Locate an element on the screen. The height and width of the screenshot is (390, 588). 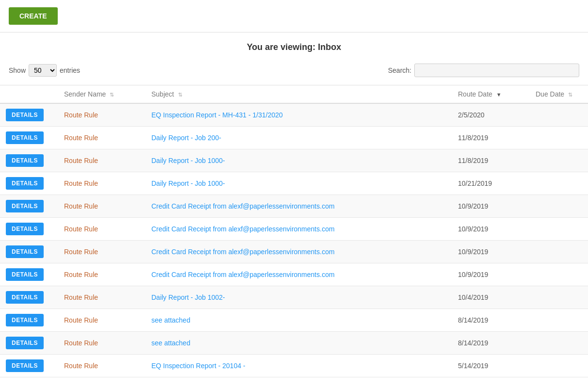
create-button: CREATE is located at coordinates (33, 16).